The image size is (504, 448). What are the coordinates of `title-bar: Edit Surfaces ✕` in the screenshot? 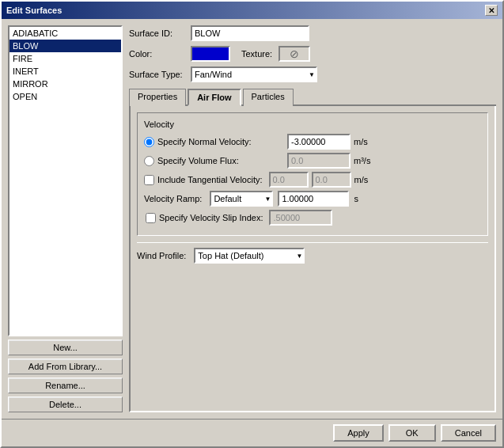 It's located at (252, 10).